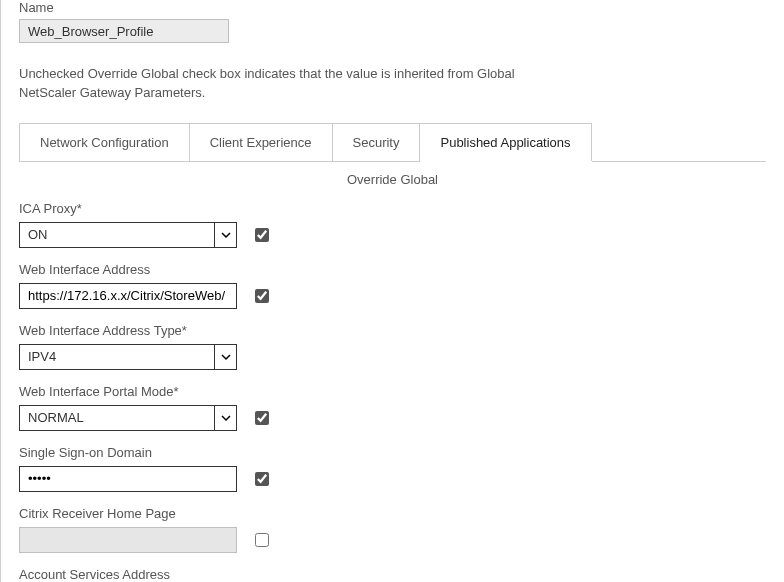 This screenshot has height=582, width=784. What do you see at coordinates (128, 357) in the screenshot?
I see `wi-addr-type-select: IPV4` at bounding box center [128, 357].